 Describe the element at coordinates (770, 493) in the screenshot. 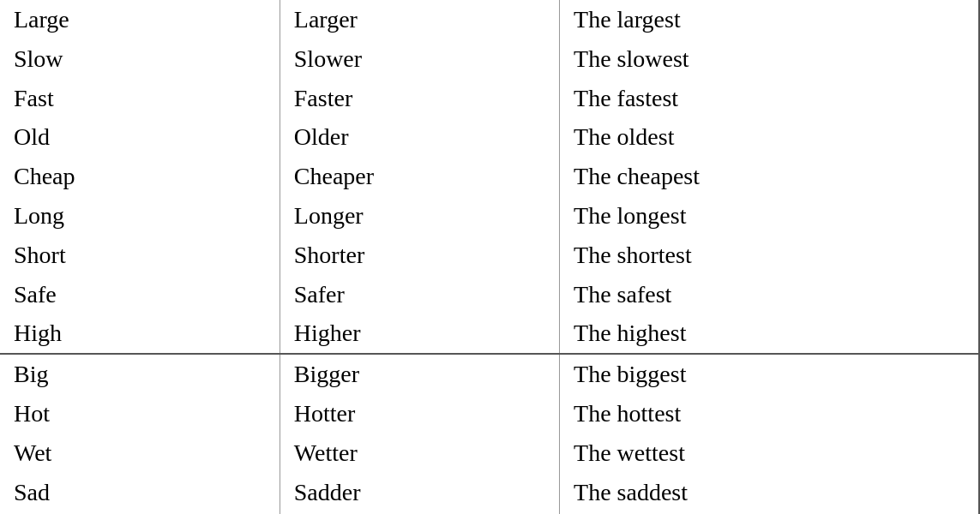

I see `superlative-cell: The saddest` at that location.